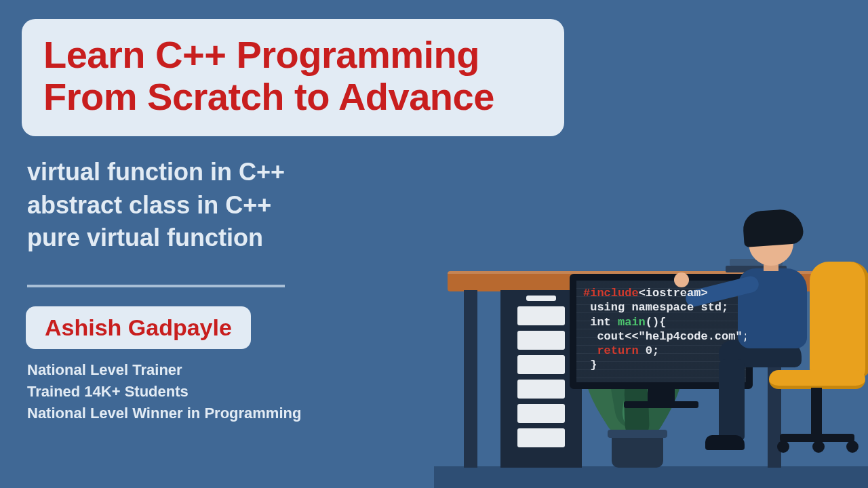 This screenshot has height=488, width=868. I want to click on code-line: cout<<"help4code.com";, so click(661, 336).